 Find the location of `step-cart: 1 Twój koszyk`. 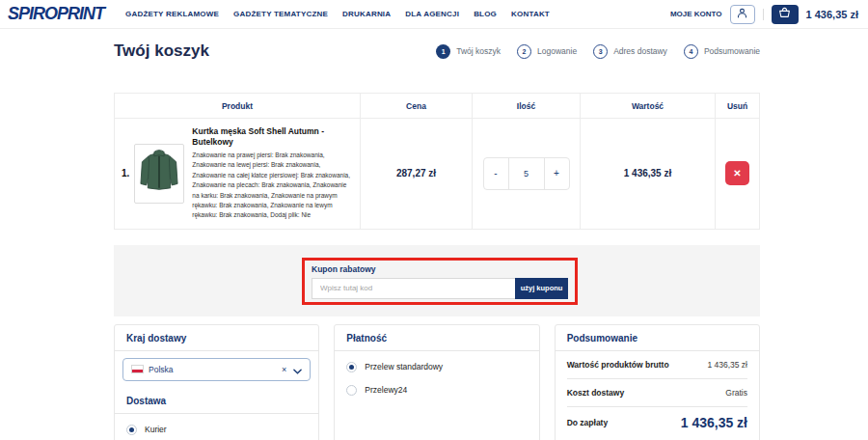

step-cart: 1 Twój koszyk is located at coordinates (469, 52).